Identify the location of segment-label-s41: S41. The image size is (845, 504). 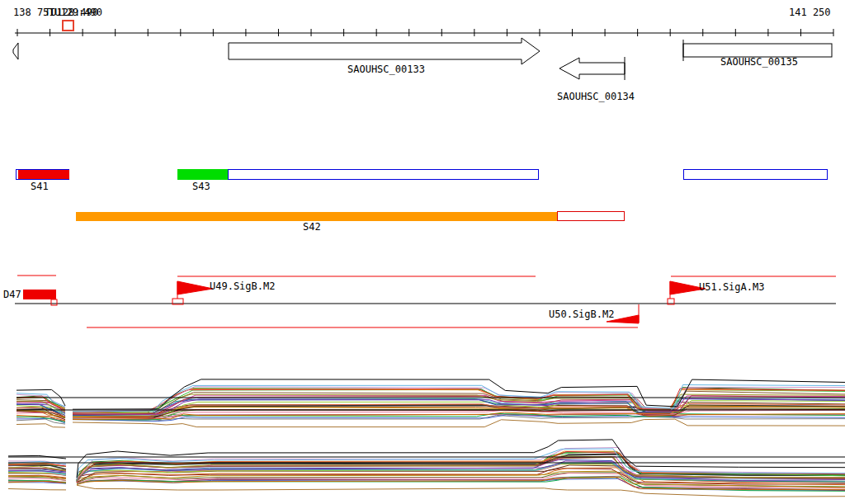
(40, 186).